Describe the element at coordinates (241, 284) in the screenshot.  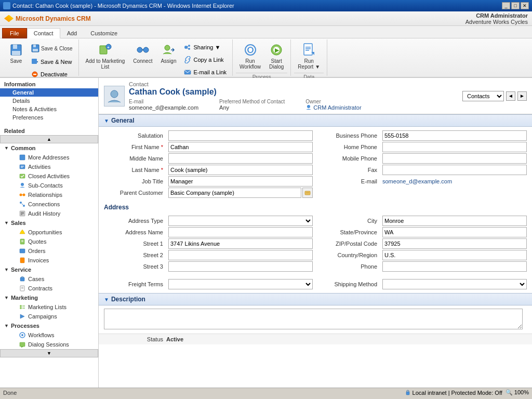
I see `freightterms-select` at that location.